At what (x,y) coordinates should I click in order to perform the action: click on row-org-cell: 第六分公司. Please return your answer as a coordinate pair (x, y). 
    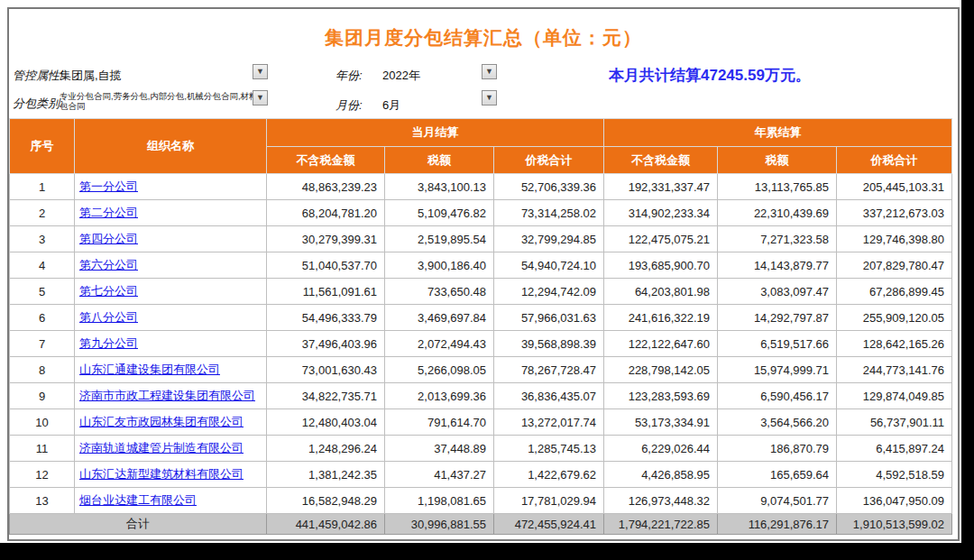
    Looking at the image, I should click on (171, 265).